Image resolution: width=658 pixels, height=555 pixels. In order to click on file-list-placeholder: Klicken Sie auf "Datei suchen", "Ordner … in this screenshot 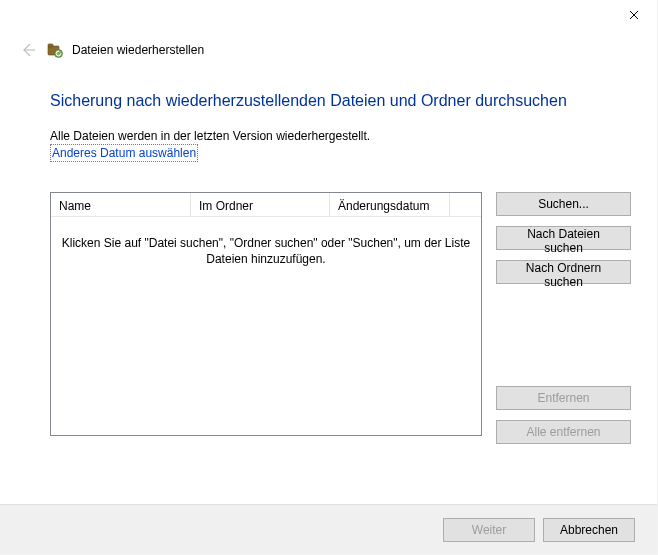, I will do `click(266, 251)`.